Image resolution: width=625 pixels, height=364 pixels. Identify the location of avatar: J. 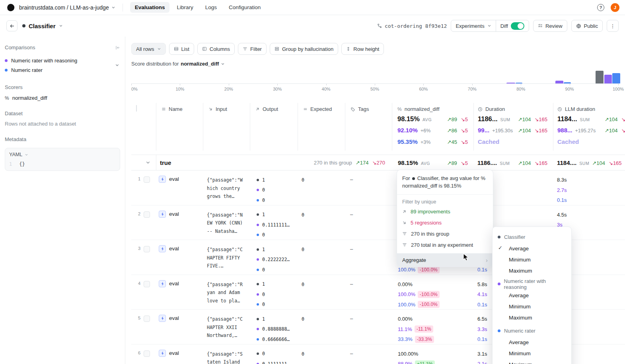
(615, 8).